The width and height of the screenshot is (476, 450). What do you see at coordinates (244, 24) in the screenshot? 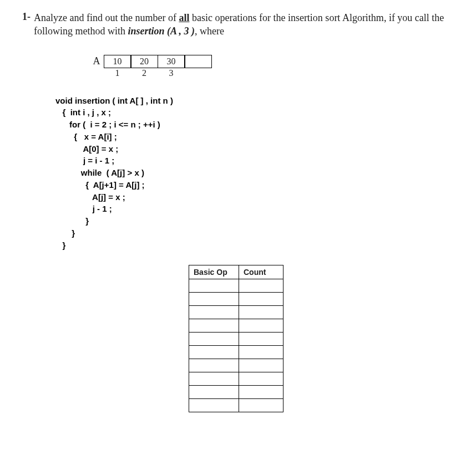
I see `question-text: Analyze and find out the number of all b…` at bounding box center [244, 24].